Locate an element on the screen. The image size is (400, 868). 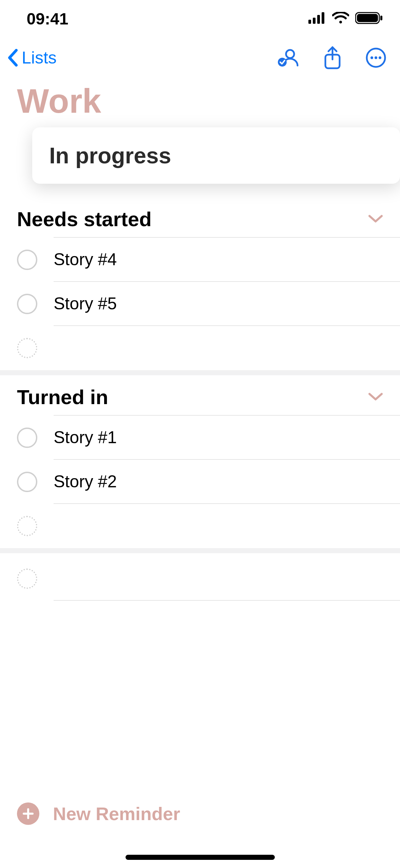
section-title: Turned in is located at coordinates (62, 397).